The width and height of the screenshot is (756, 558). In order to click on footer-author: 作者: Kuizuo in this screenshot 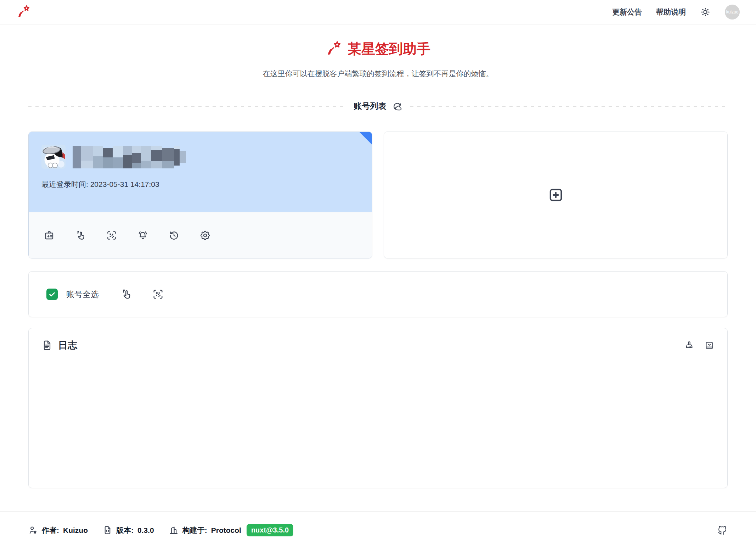, I will do `click(58, 530)`.